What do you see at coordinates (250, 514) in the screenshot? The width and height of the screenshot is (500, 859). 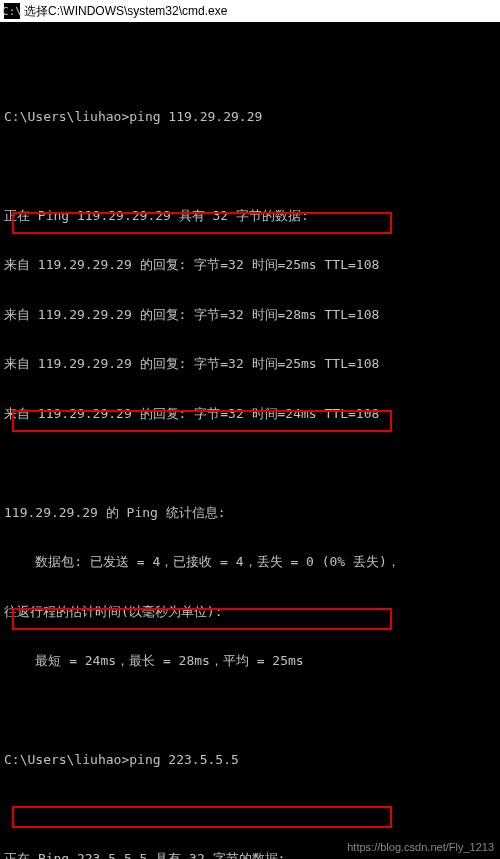 I see `ping-stats-title: 119.29.29.29 的 Ping 统计信息:` at bounding box center [250, 514].